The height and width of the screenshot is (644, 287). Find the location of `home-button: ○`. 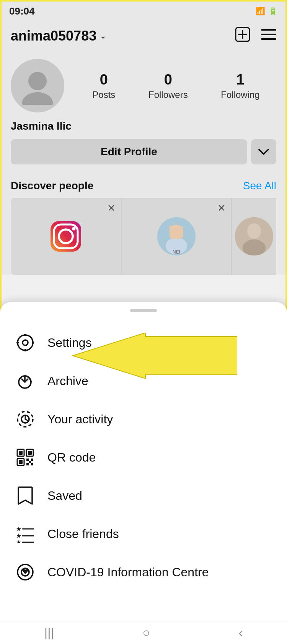

home-button: ○ is located at coordinates (146, 633).